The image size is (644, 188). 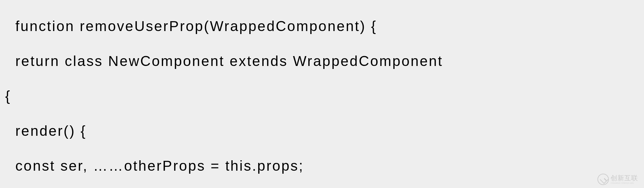 I want to click on watermark: 创新互联 CHUANG XINHULIAN, so click(x=618, y=179).